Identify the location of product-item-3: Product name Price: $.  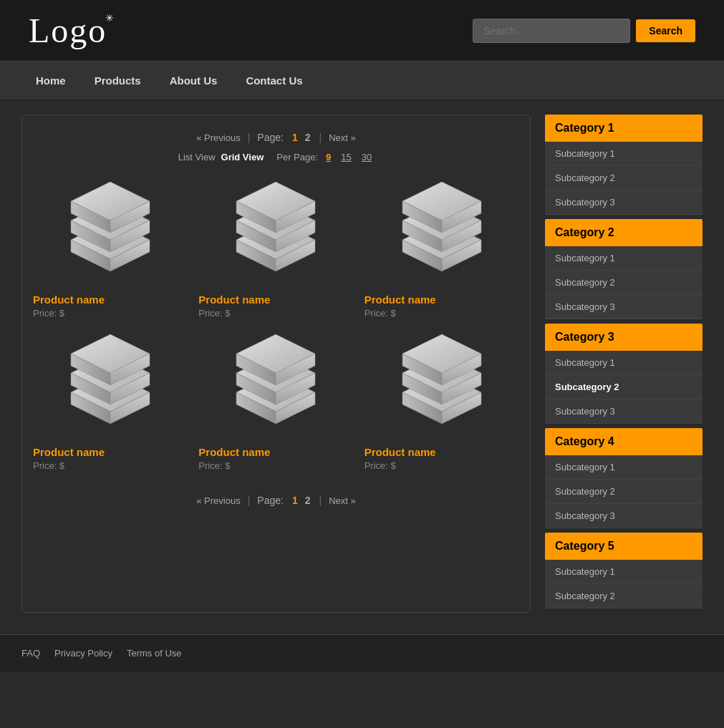
(442, 248).